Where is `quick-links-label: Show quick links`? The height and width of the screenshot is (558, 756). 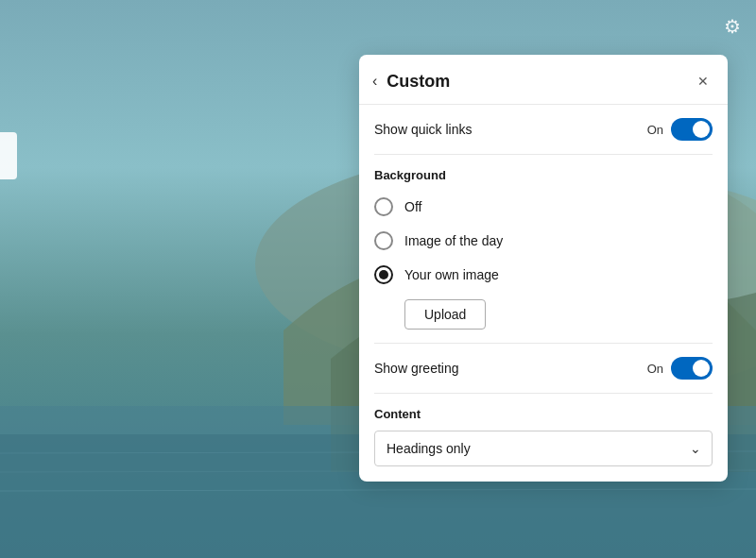 quick-links-label: Show quick links is located at coordinates (423, 129).